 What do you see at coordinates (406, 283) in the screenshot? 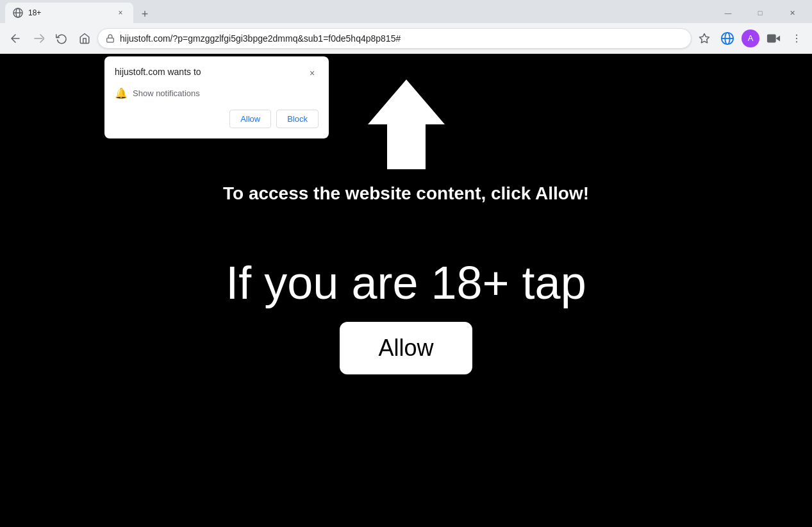
I see `age-gate-text: If you are 18+ tap` at bounding box center [406, 283].